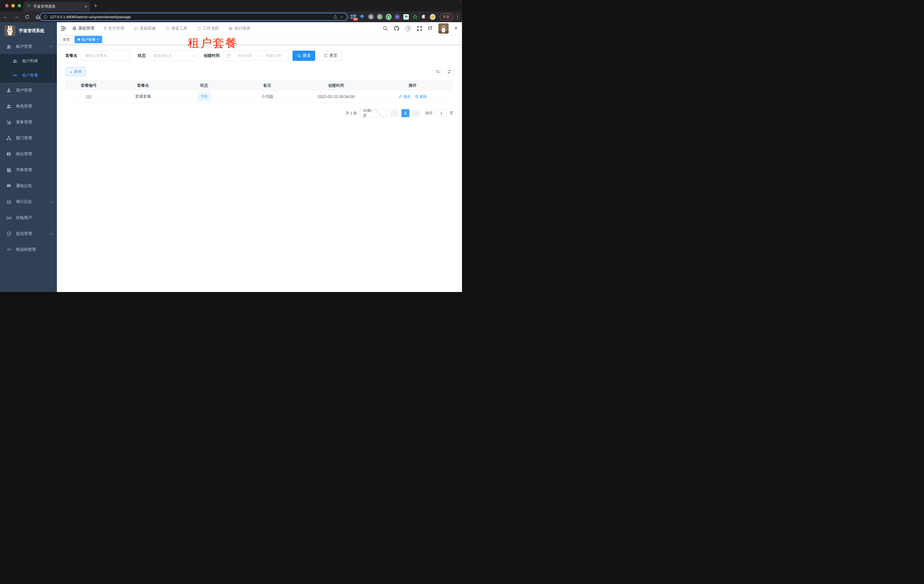  What do you see at coordinates (57, 7) in the screenshot?
I see `browser-tab: 芋道管理系统 ×` at bounding box center [57, 7].